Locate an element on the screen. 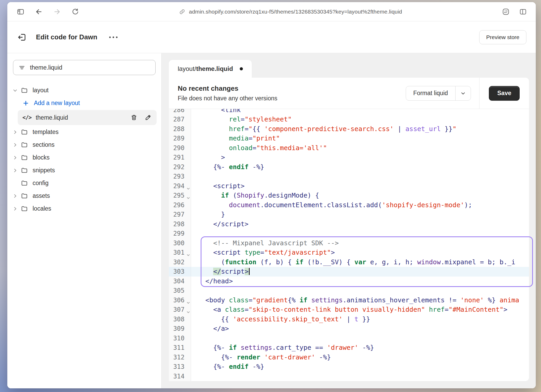 Image resolution: width=541 pixels, height=392 pixels. sidebar-item-sections: sections is located at coordinates (84, 145).